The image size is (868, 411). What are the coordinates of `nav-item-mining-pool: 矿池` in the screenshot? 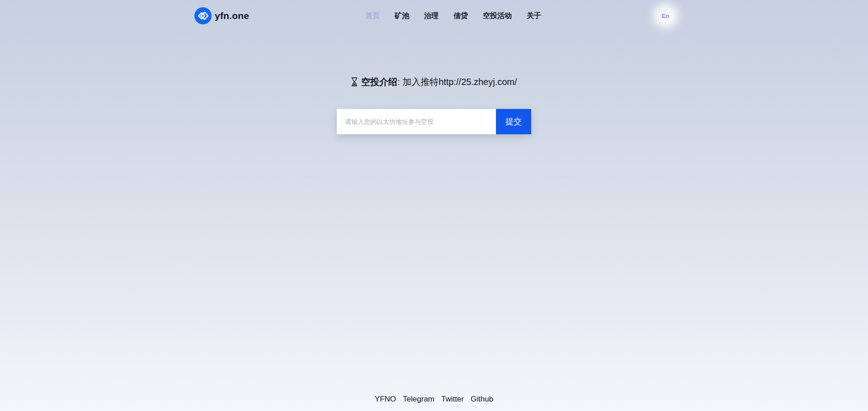 It's located at (402, 16).